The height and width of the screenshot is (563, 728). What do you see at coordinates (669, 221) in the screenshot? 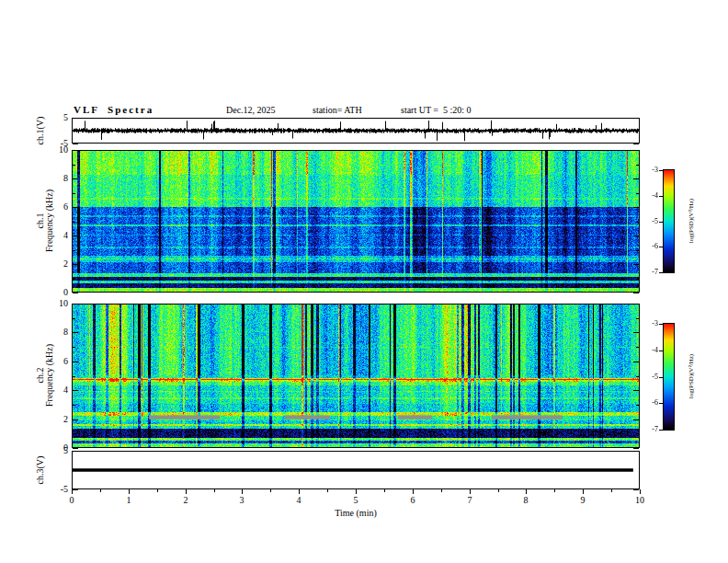
I see `colorbar-1-canvas` at bounding box center [669, 221].